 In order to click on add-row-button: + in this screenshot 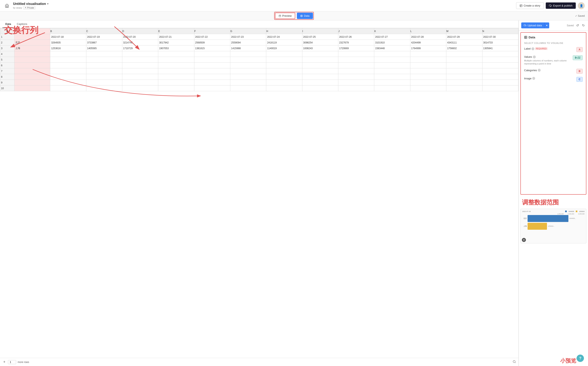, I will do `click(4, 362)`.